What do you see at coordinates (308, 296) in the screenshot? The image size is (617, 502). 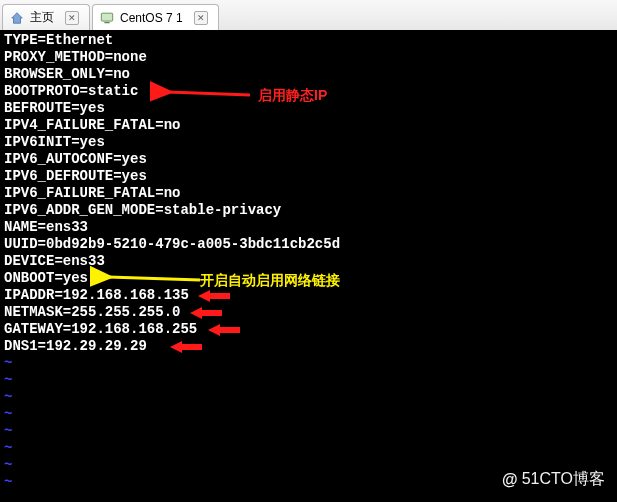 I see `config-line: IPADDR=192.168.168.135` at bounding box center [308, 296].